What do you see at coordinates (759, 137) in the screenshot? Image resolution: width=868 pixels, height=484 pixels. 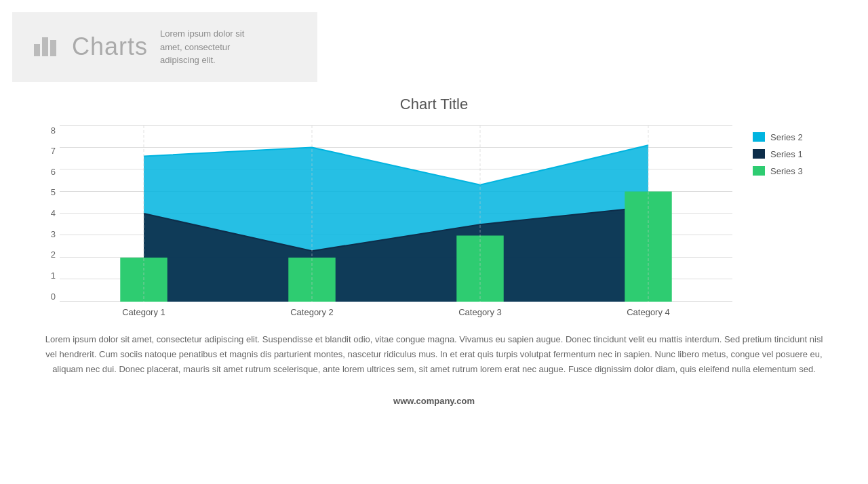 I see `legend-series2-color` at bounding box center [759, 137].